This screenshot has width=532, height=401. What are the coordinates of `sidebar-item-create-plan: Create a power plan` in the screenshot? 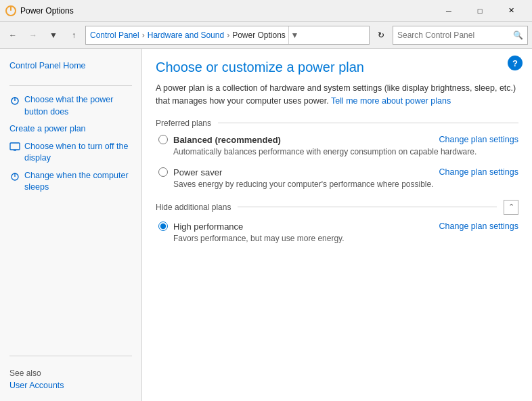 It's located at (70, 129).